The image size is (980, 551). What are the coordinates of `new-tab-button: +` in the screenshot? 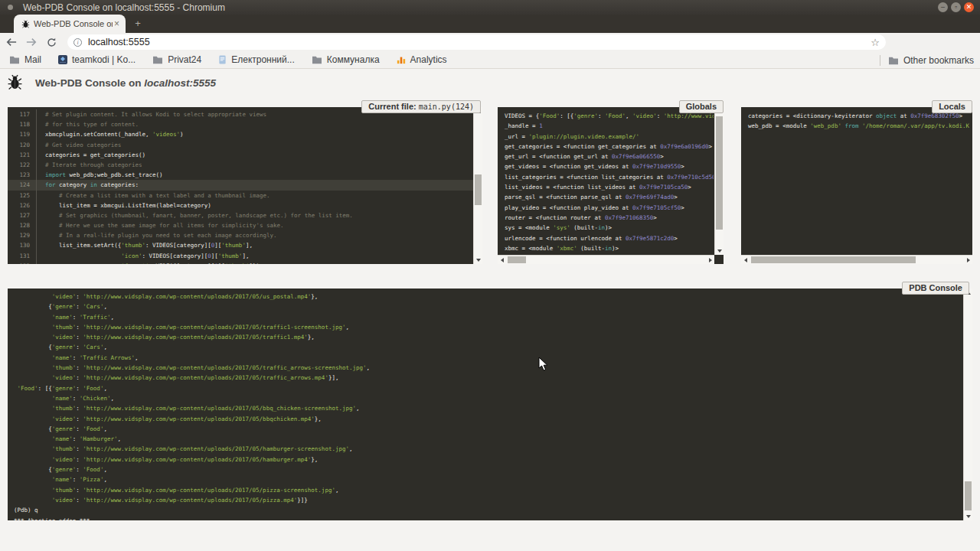 It's located at (138, 24).